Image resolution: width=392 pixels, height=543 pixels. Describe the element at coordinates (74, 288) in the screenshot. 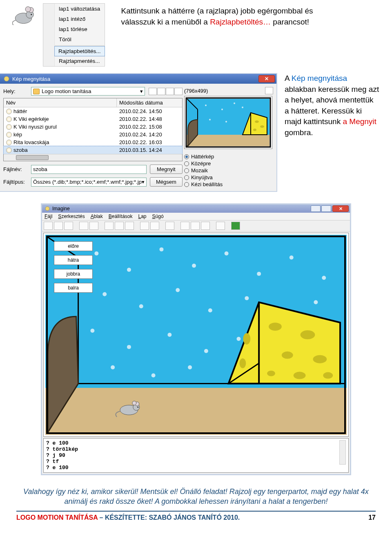

I see `btn-balra: balra` at that location.